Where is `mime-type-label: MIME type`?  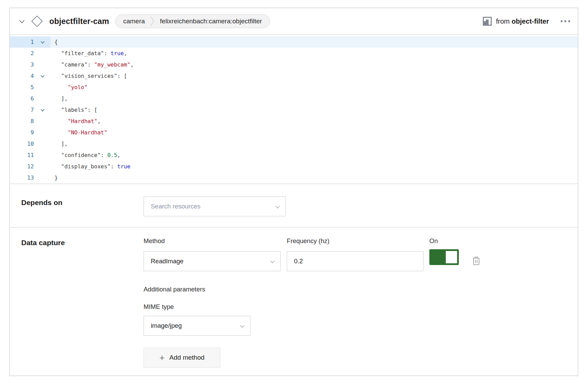 mime-type-label: MIME type is located at coordinates (312, 307).